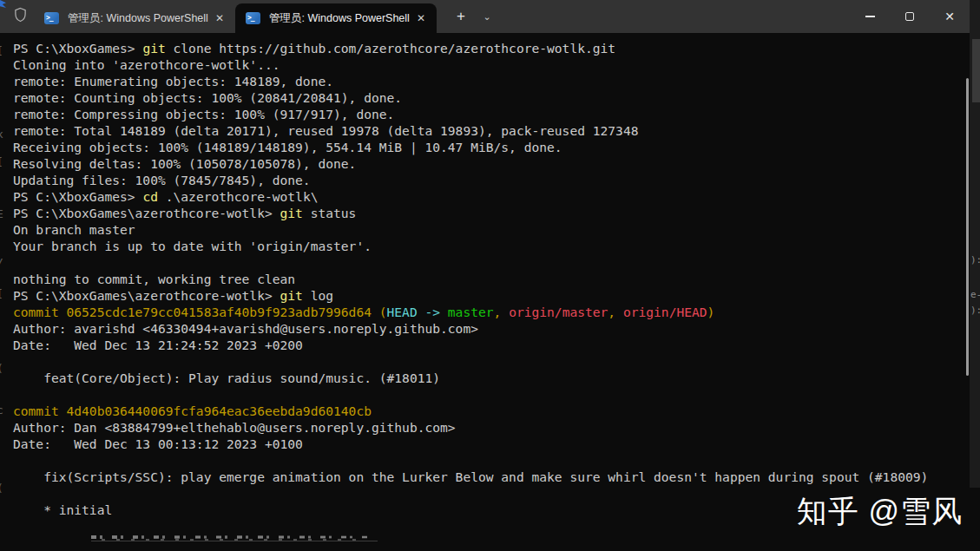  What do you see at coordinates (910, 16) in the screenshot?
I see `maximize-button` at bounding box center [910, 16].